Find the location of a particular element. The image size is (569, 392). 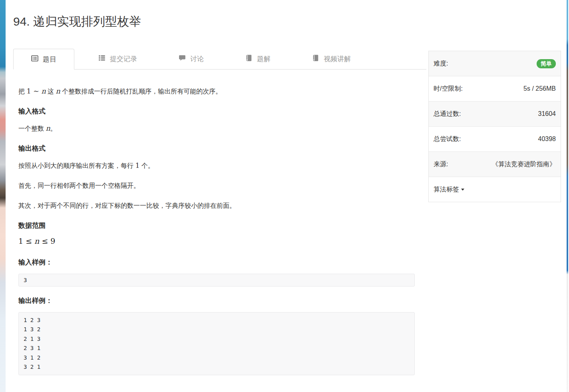

tab-submissions: 提交记录 is located at coordinates (117, 59).